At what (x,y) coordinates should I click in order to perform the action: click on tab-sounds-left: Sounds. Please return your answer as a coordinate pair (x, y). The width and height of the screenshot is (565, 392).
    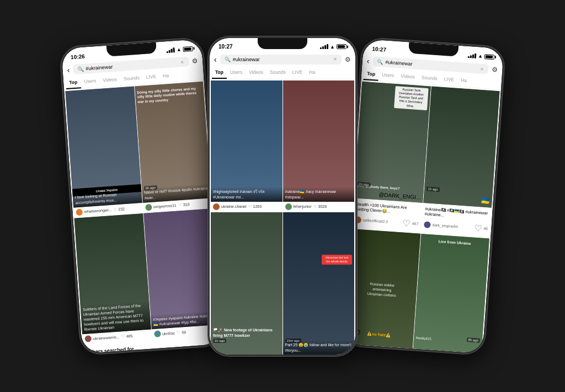
    Looking at the image, I should click on (131, 78).